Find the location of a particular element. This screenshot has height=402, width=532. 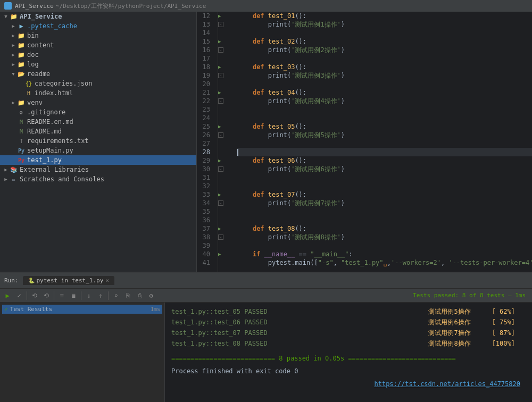

sidebar-item-scratches: ▶ ✏️ Scratches and Consoles is located at coordinates (98, 179).